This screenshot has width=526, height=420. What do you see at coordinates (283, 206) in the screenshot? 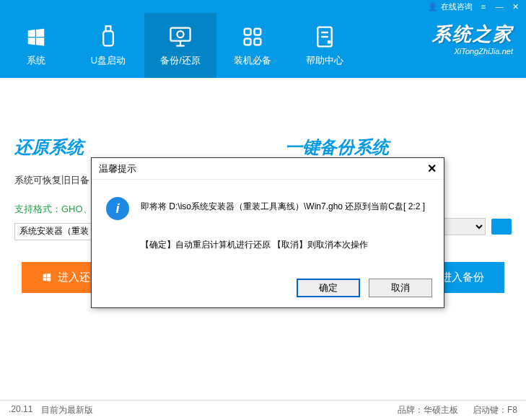
I see `dialog-message-1: 即将将 D:\iso系统安装器（重装工具离线）\Win7.gho 还原到当前C盘…` at bounding box center [283, 206].